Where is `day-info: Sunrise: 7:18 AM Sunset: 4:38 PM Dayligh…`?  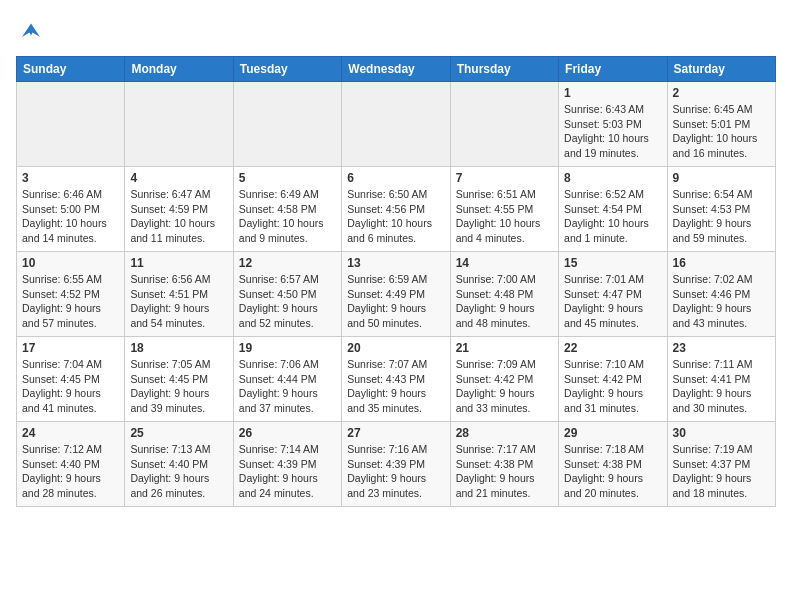
day-info: Sunrise: 7:18 AM Sunset: 4:38 PM Dayligh… is located at coordinates (612, 472).